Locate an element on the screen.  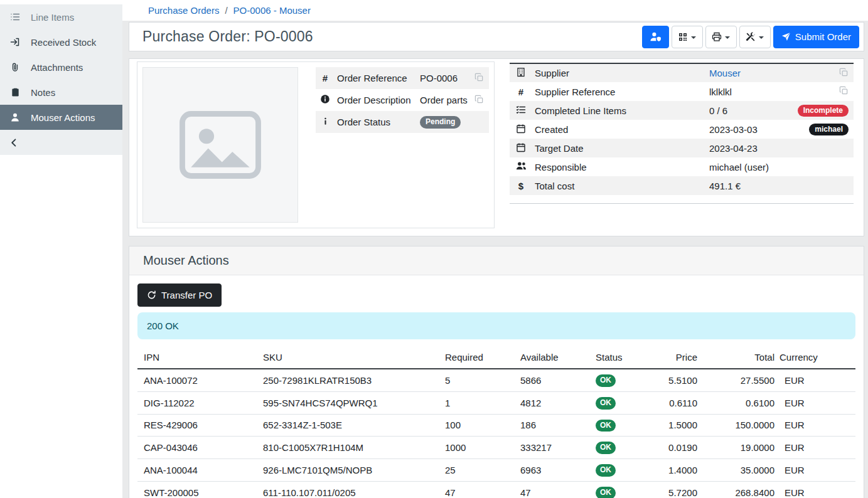
page-title: Purchase Order: PO-0006 is located at coordinates (228, 36).